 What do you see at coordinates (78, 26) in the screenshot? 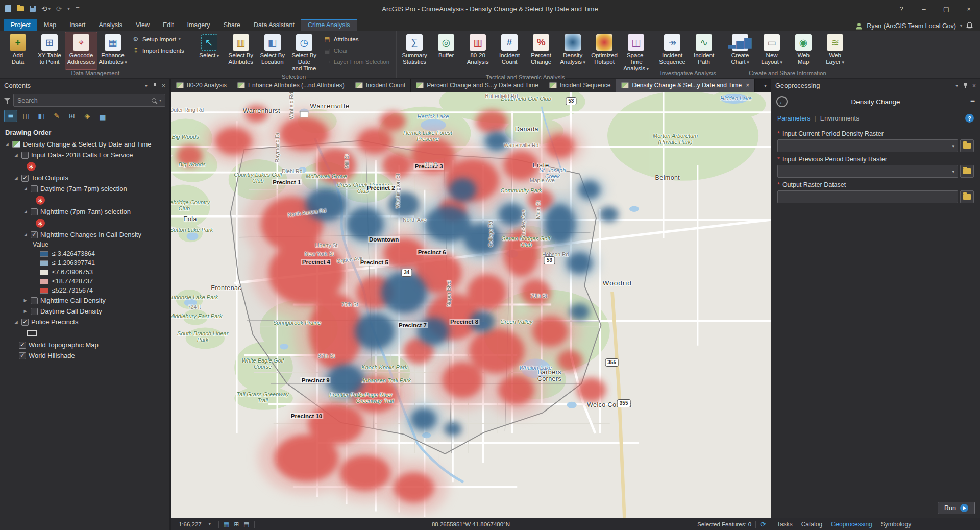
I see `tab-insert: Insert` at bounding box center [78, 26].